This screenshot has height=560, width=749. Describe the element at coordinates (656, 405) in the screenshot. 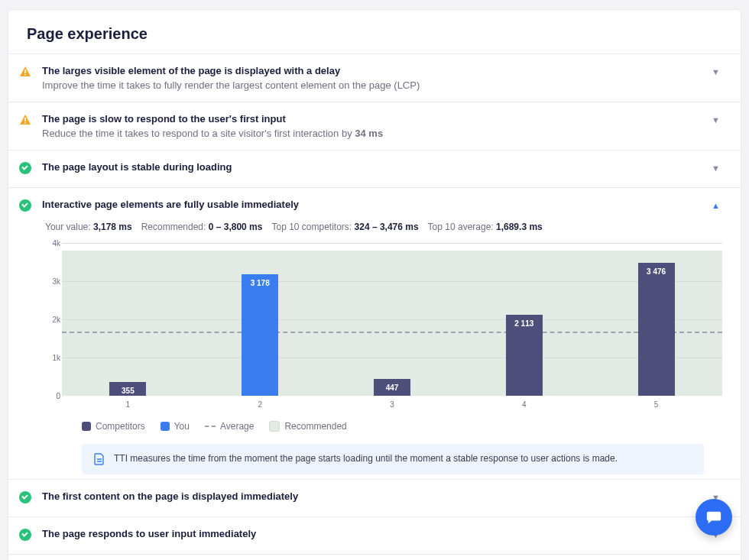

I see `x-tick-label: 5` at that location.